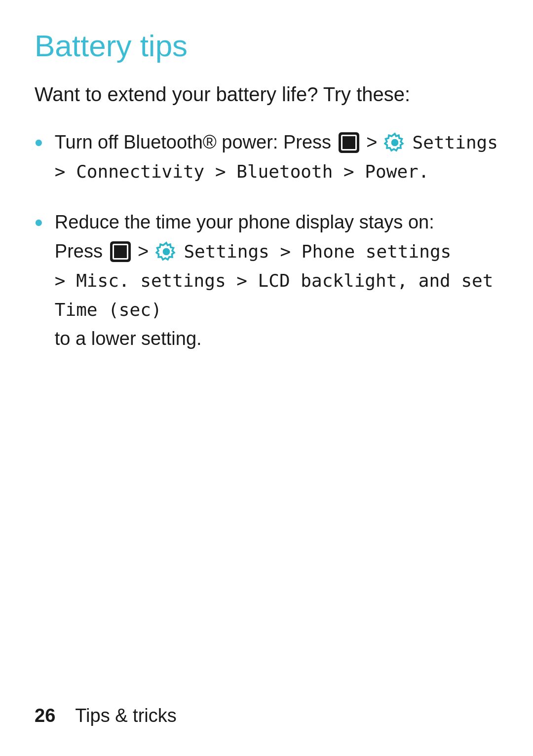 Image resolution: width=533 pixels, height=756 pixels. I want to click on footer: 26 Tips & tricks, so click(266, 716).